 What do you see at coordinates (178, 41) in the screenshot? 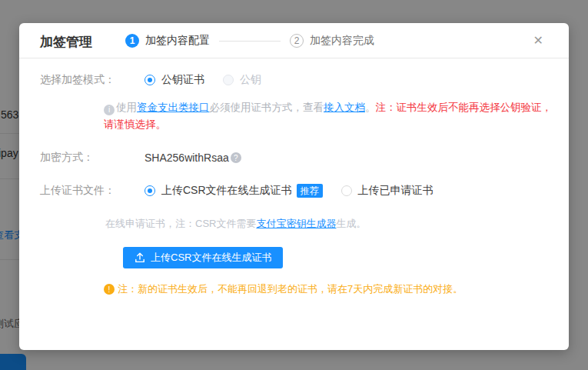
I see `step-1-label: 加签内容配置` at bounding box center [178, 41].